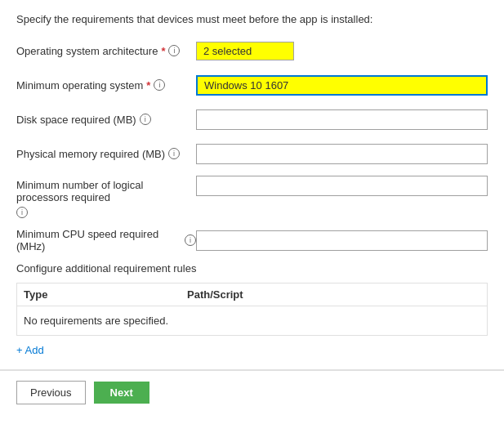 The height and width of the screenshot is (442, 504). Describe the element at coordinates (252, 51) in the screenshot. I see `os-architecture-row: Operating system architecture * i 2 sele…` at that location.